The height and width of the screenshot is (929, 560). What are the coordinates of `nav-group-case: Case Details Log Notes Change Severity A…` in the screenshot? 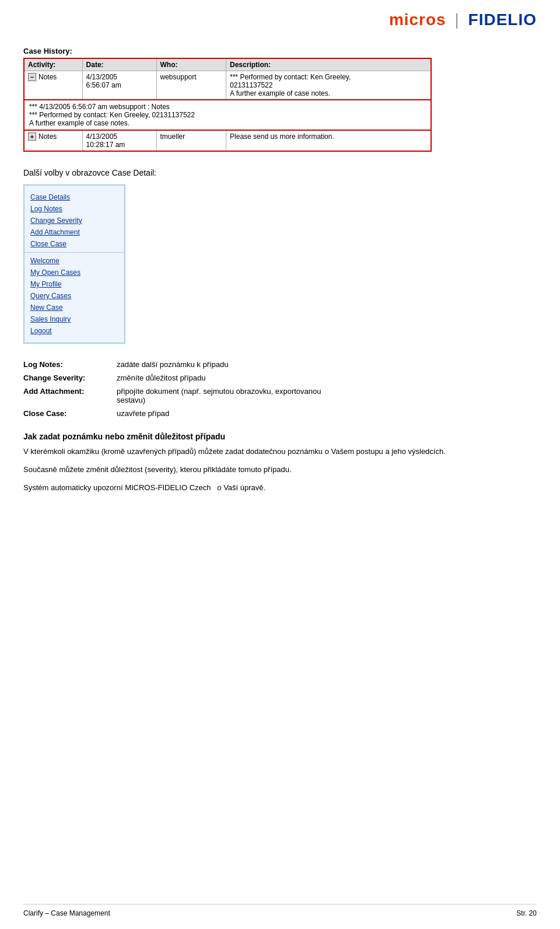 It's located at (75, 221).